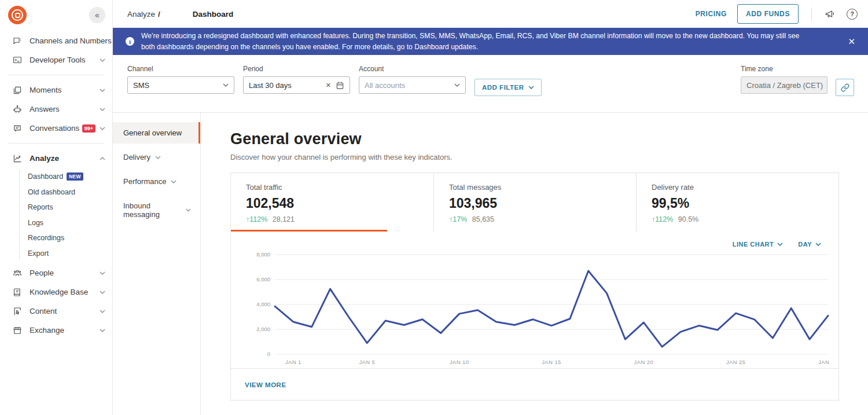 Image resolution: width=868 pixels, height=415 pixels. Describe the element at coordinates (503, 87) in the screenshot. I see `add-filter-label: ADD FILTER` at that location.